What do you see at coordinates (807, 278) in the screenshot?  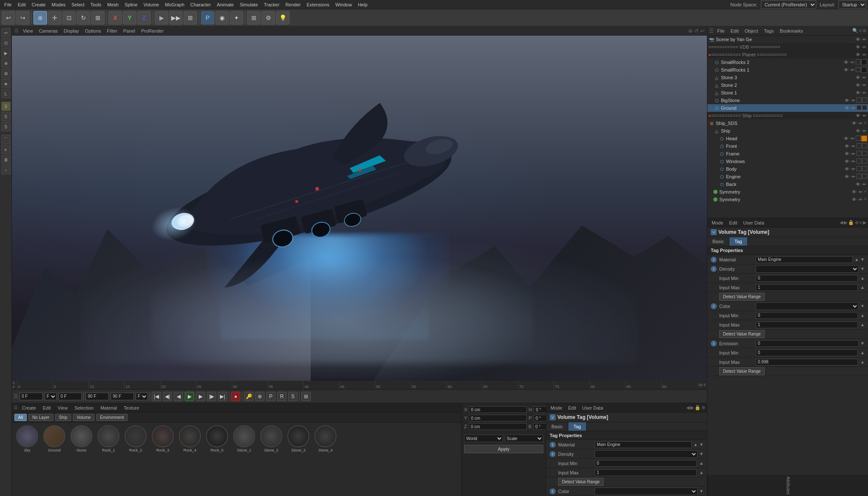 I see `rattr-imin-input` at bounding box center [807, 278].